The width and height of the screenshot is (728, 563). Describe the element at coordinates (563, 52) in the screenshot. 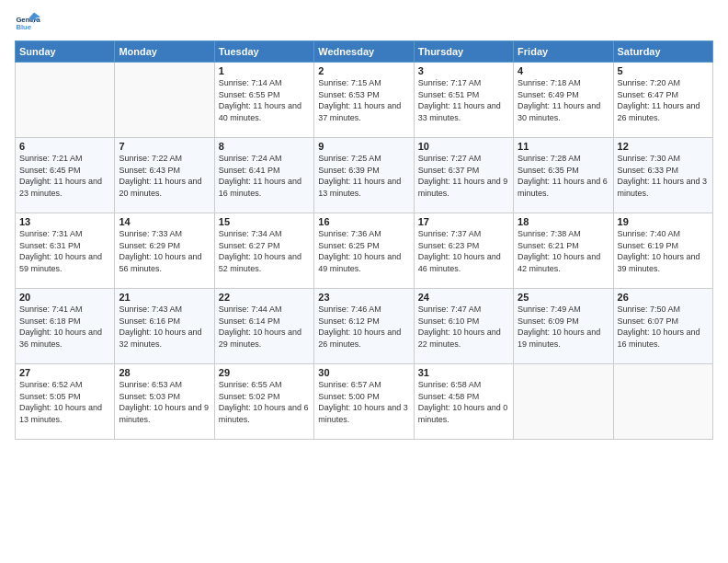

I see `weekday-friday: Friday` at that location.